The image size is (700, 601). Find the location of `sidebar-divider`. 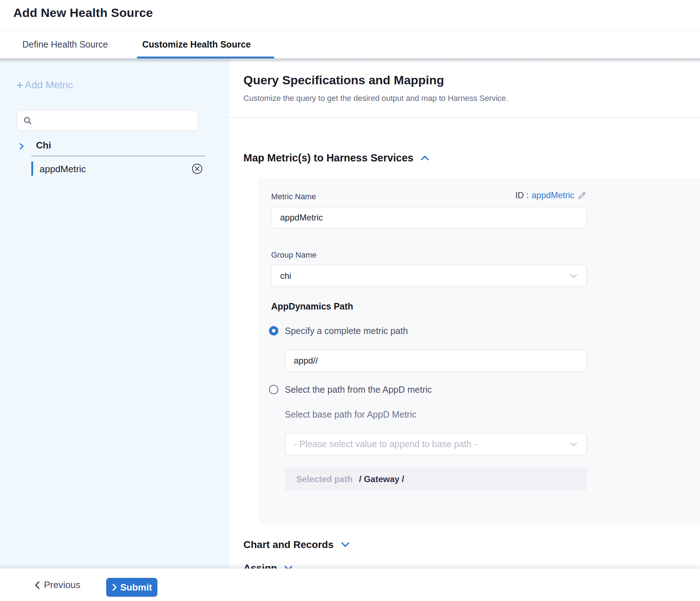

sidebar-divider is located at coordinates (118, 156).